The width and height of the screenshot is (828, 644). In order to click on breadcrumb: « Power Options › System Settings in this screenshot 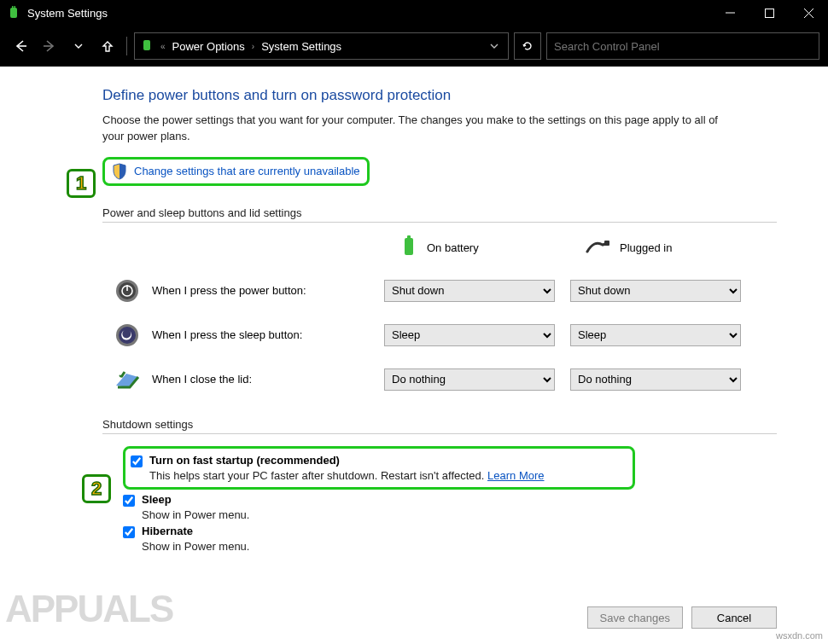, I will do `click(321, 46)`.